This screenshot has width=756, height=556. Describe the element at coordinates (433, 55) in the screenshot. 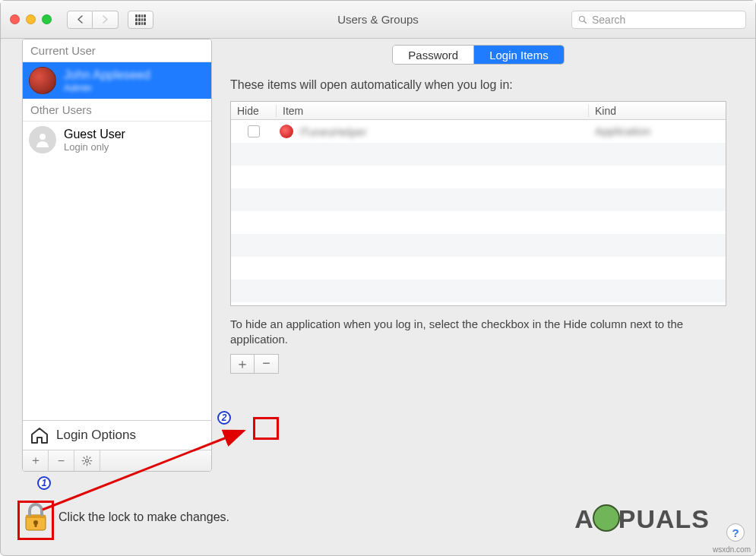

I see `tab-password: Password` at that location.